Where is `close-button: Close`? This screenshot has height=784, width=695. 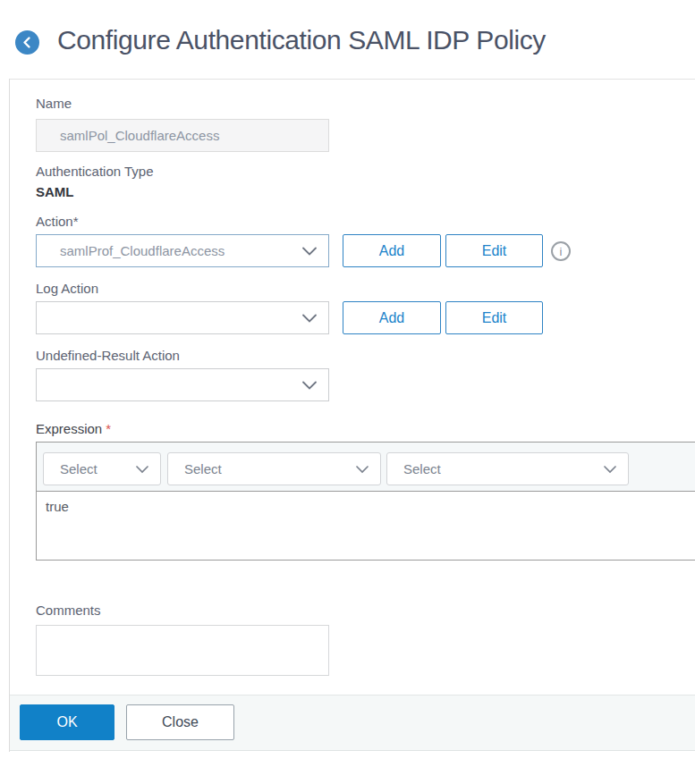
close-button: Close is located at coordinates (181, 722).